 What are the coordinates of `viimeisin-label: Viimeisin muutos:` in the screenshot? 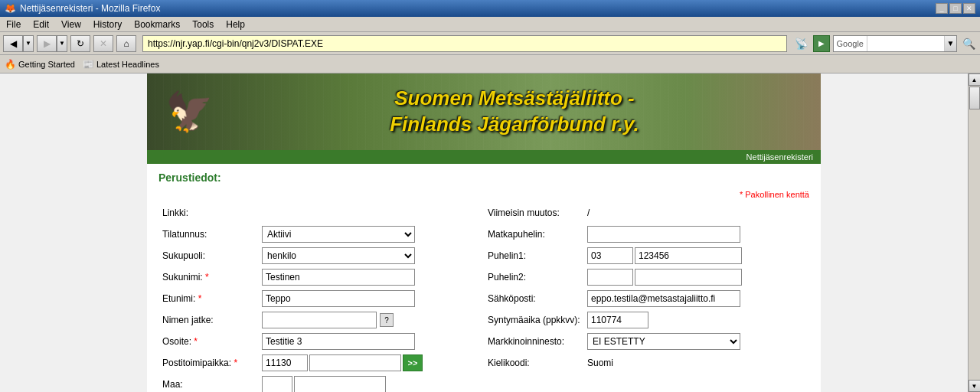 It's located at (537, 213).